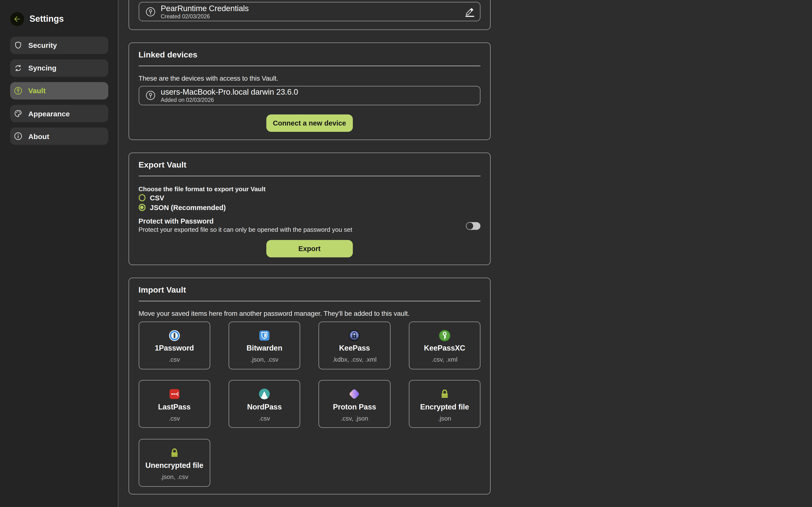 The height and width of the screenshot is (507, 812). I want to click on radio-csv-label: CSV, so click(157, 198).